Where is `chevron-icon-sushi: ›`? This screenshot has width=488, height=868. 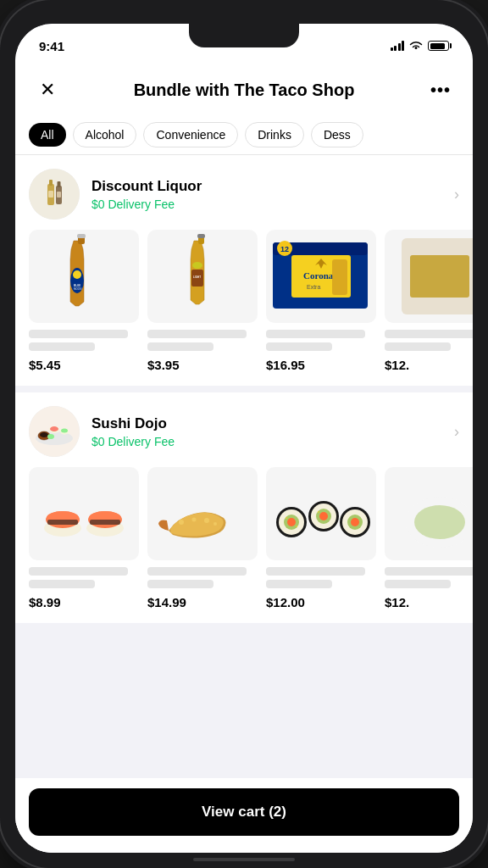
chevron-icon-sushi: › is located at coordinates (457, 432).